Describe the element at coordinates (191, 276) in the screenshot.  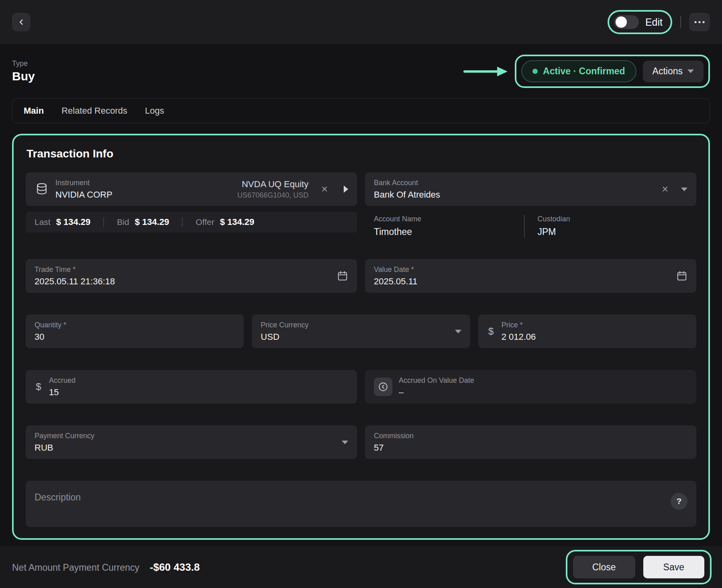
I see `trade-time-field: Trade Time * 2025.05.11 21:36:18` at that location.